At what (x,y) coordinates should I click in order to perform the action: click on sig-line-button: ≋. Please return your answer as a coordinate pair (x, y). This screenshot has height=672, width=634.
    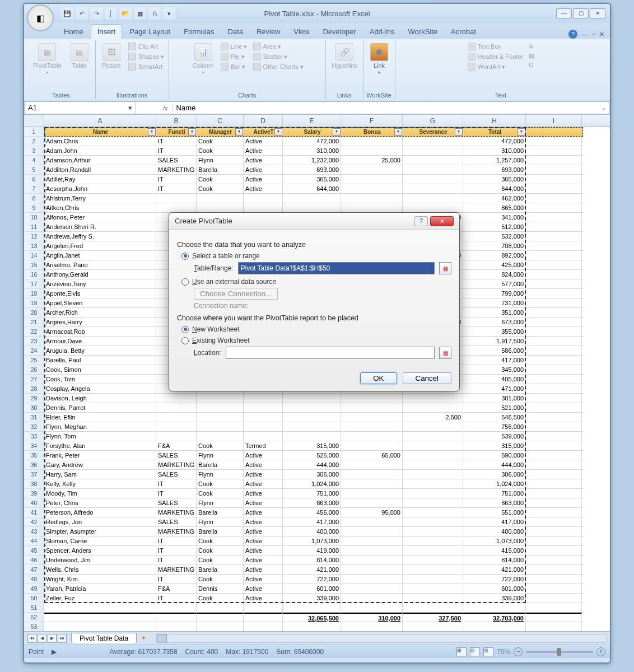
    Looking at the image, I should click on (532, 46).